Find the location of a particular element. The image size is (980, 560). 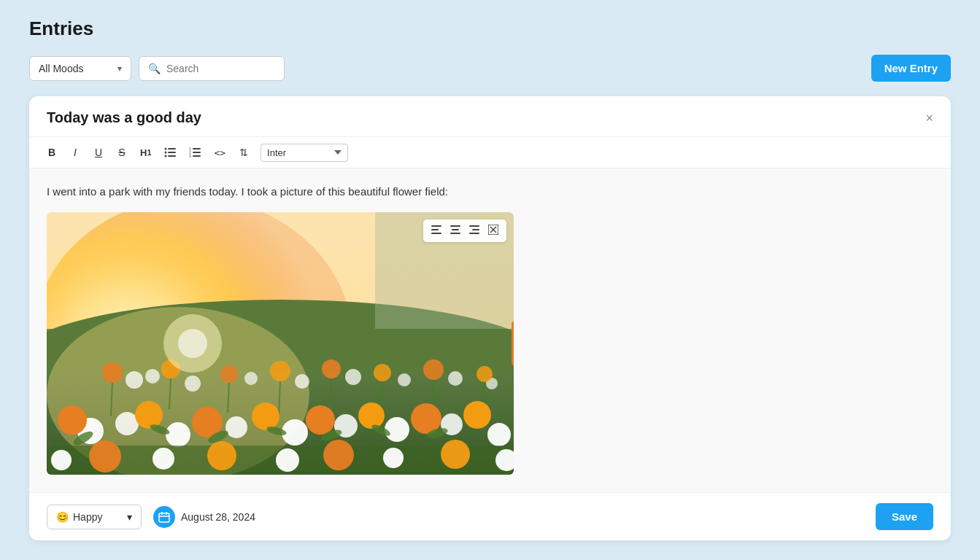

mood-selector-content: 😊 Happy is located at coordinates (79, 517).